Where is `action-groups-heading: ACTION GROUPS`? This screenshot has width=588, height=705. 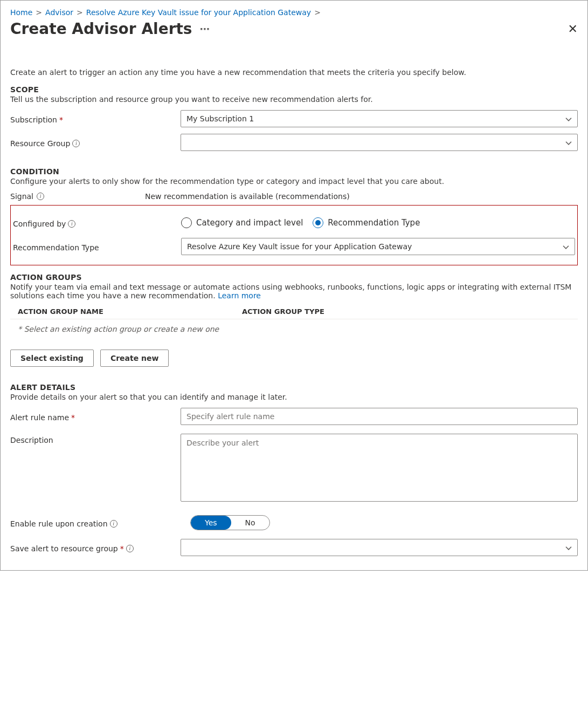 action-groups-heading: ACTION GROUPS is located at coordinates (294, 277).